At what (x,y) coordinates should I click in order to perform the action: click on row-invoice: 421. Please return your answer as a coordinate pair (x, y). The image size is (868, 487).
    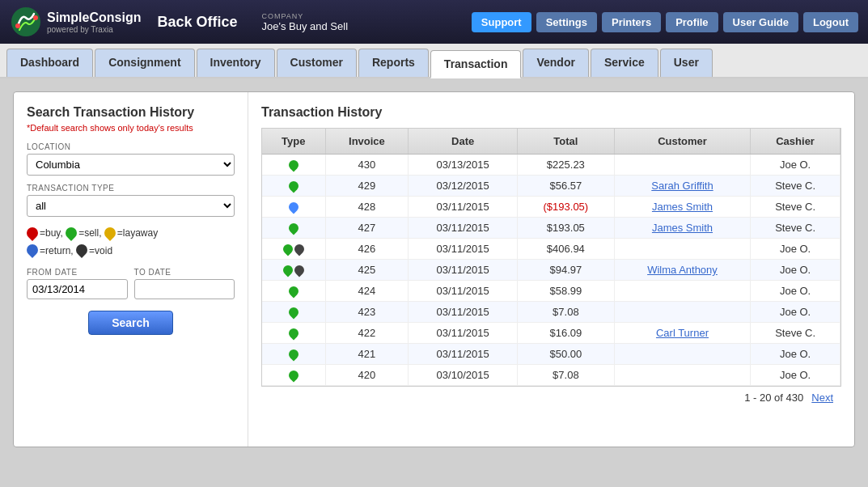
    Looking at the image, I should click on (367, 354).